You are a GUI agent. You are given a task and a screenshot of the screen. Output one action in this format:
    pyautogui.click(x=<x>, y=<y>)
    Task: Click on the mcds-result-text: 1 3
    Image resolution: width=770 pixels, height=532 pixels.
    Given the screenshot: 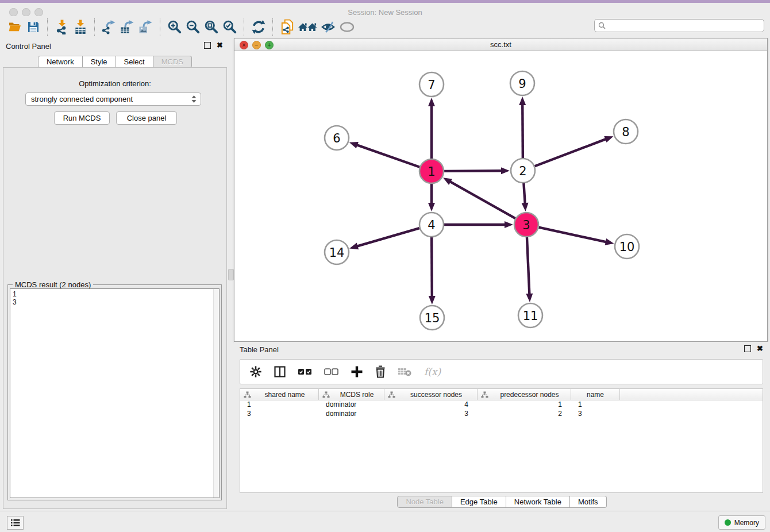 What is the action you would take?
    pyautogui.click(x=115, y=393)
    